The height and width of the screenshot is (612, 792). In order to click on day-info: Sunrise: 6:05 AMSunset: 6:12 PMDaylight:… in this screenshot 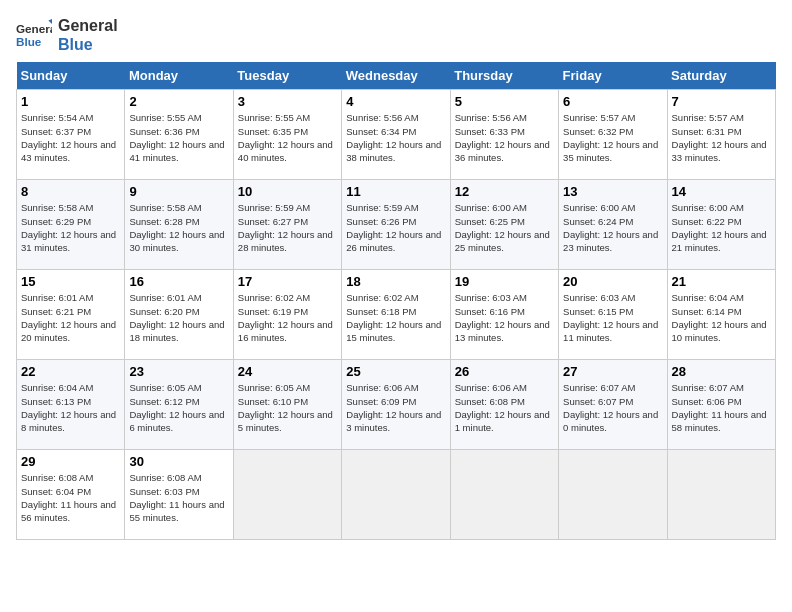, I will do `click(178, 408)`.